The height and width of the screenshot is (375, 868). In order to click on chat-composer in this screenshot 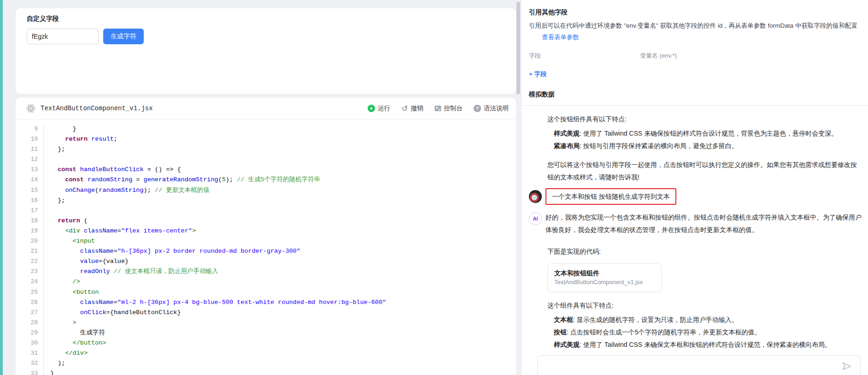, I will do `click(699, 365)`.